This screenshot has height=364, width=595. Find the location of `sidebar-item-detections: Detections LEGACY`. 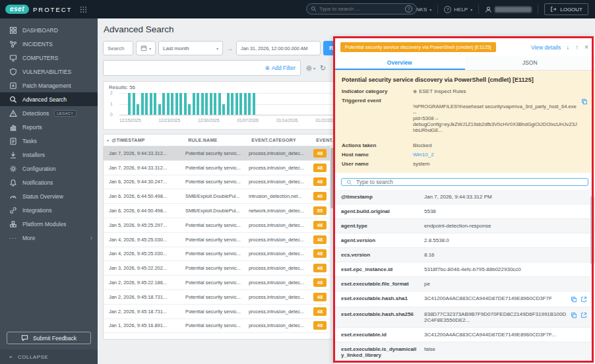

sidebar-item-detections: Detections LEGACY is located at coordinates (49, 113).